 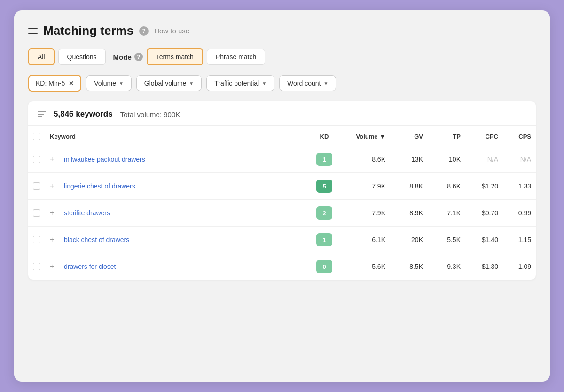 I want to click on kd-filter: KD: Min-5 ✕, so click(x=55, y=83).